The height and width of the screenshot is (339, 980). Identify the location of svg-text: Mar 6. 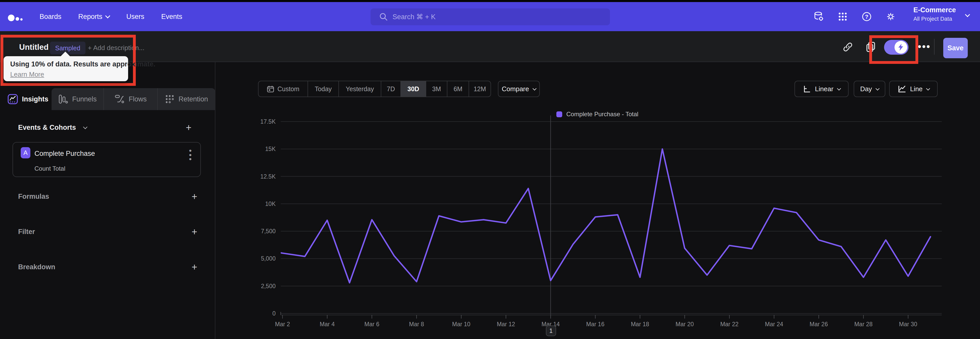
(372, 324).